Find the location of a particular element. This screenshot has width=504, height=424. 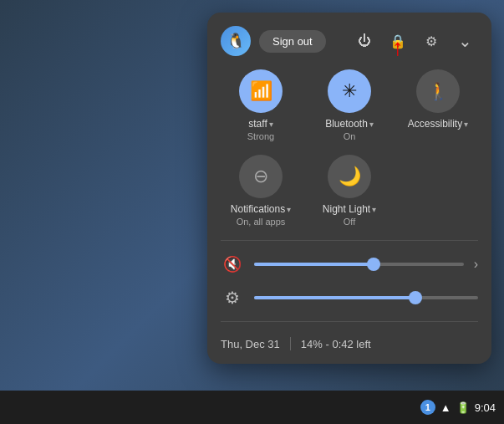

lock-icon: 🔒 is located at coordinates (398, 42).